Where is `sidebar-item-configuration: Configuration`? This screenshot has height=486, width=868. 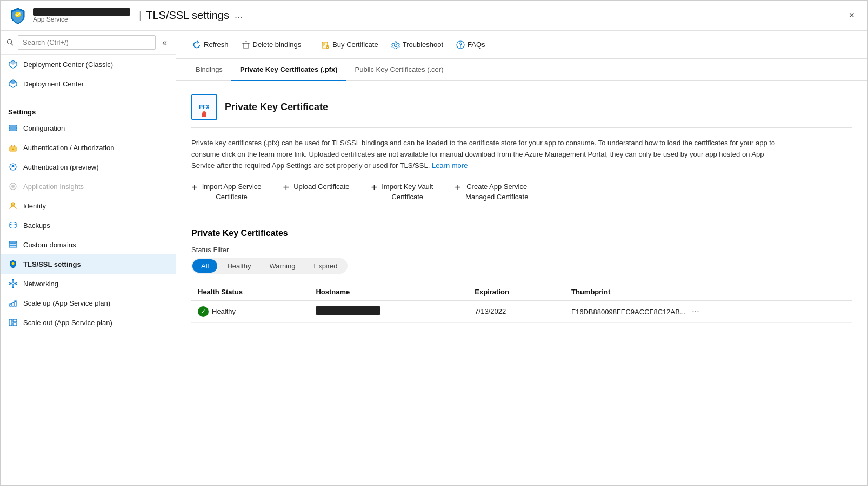
sidebar-item-configuration: Configuration is located at coordinates (88, 128).